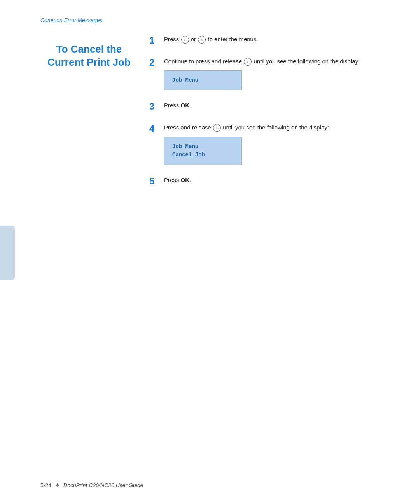 Image resolution: width=420 pixels, height=504 pixels. What do you see at coordinates (154, 63) in the screenshot?
I see `step-number-2: 2` at bounding box center [154, 63].